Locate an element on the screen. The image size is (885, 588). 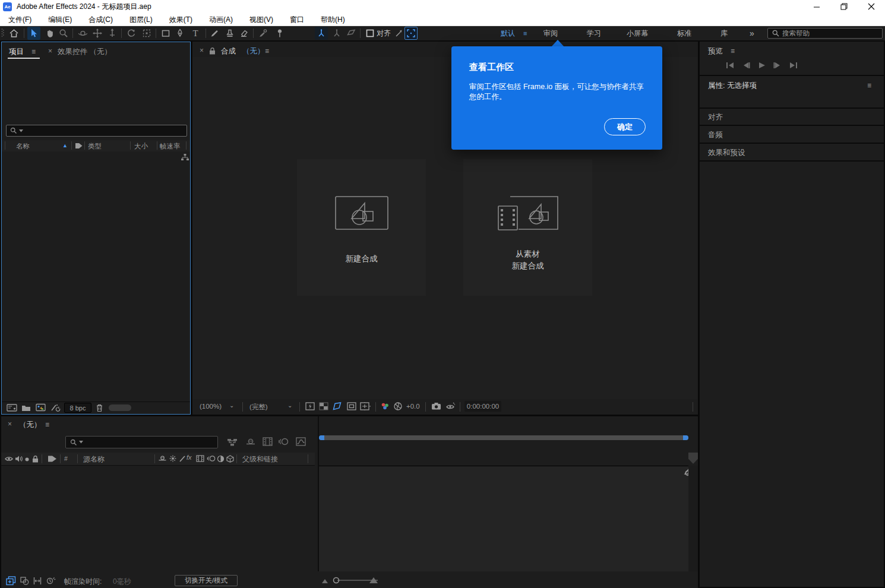
previous-frame-icon is located at coordinates (746, 65).